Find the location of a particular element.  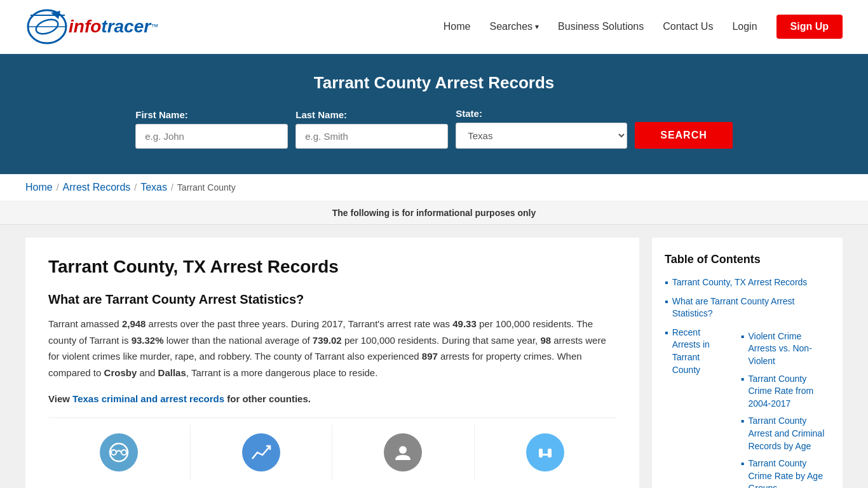

breadcrumb-state: Texas is located at coordinates (154, 187).